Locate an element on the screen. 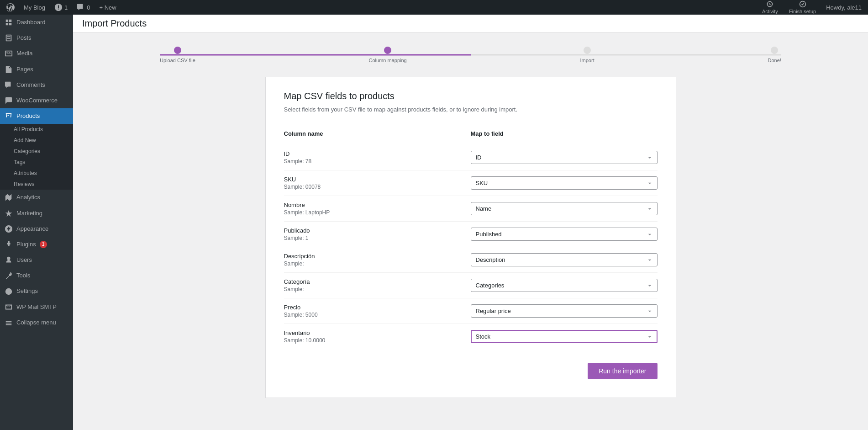 The image size is (868, 430). field-select-col-row-inventario: Do not importIDSKUNamePublishedDescripti… is located at coordinates (564, 336).